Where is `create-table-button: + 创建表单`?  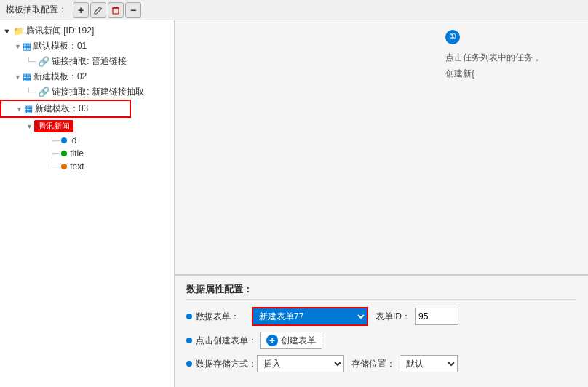 create-table-button: + 创建表单 is located at coordinates (291, 340).